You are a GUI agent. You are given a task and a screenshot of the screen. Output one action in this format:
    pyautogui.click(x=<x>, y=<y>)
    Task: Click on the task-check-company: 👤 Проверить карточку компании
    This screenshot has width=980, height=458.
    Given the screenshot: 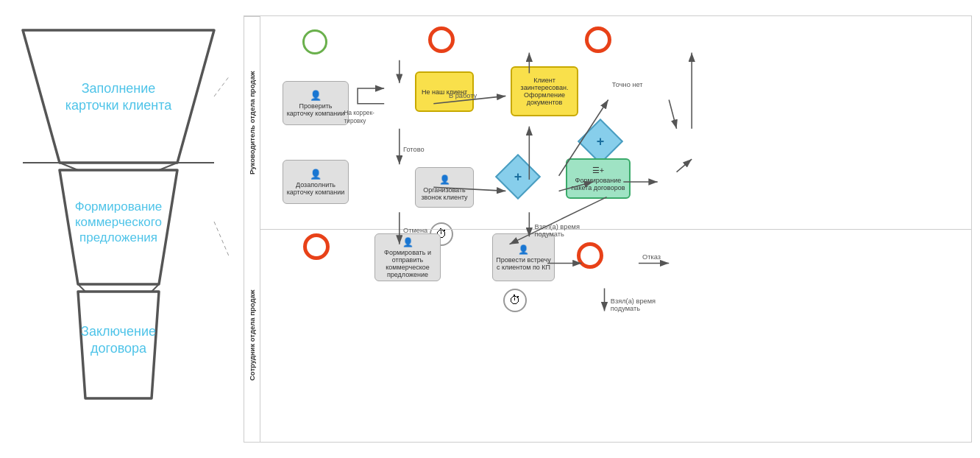 What is the action you would take?
    pyautogui.click(x=316, y=103)
    